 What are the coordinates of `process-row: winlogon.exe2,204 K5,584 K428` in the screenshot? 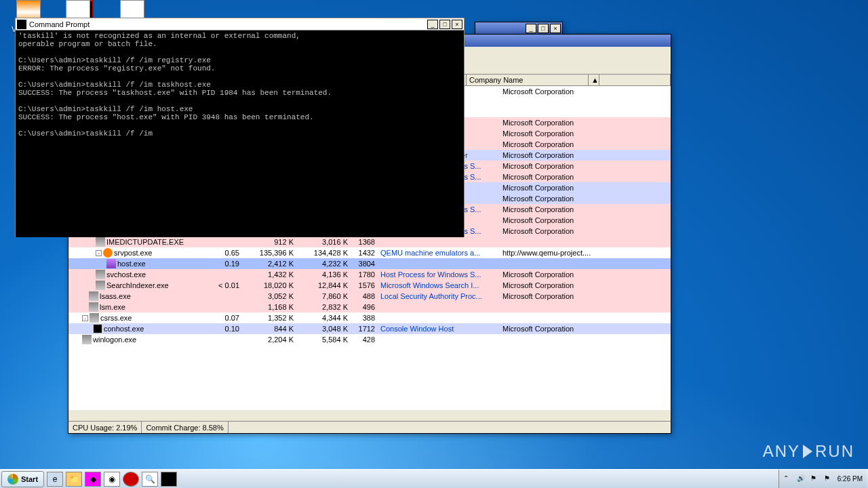 It's located at (370, 340).